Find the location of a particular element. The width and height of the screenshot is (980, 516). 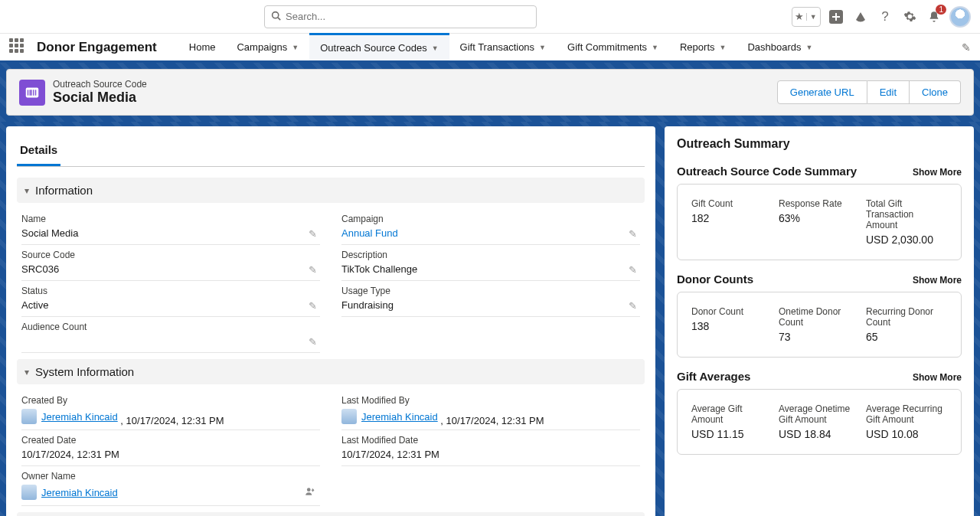

clone-button: Clone is located at coordinates (936, 92).